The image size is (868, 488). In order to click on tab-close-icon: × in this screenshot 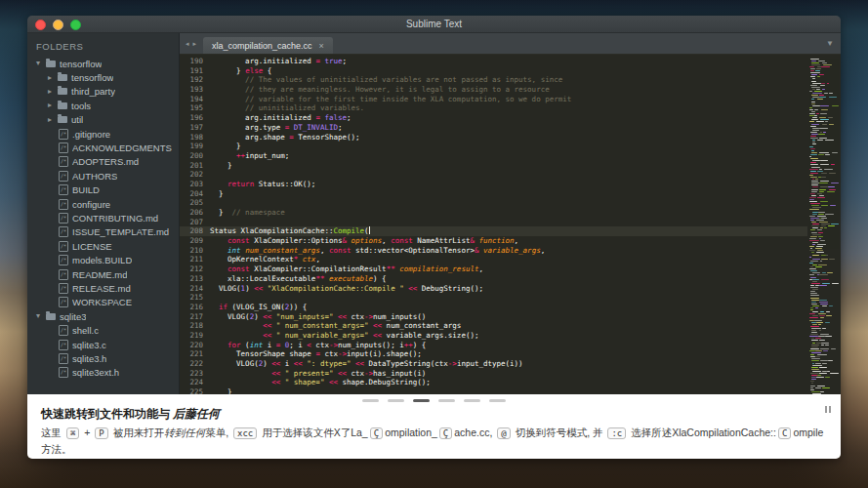, I will do `click(322, 46)`.